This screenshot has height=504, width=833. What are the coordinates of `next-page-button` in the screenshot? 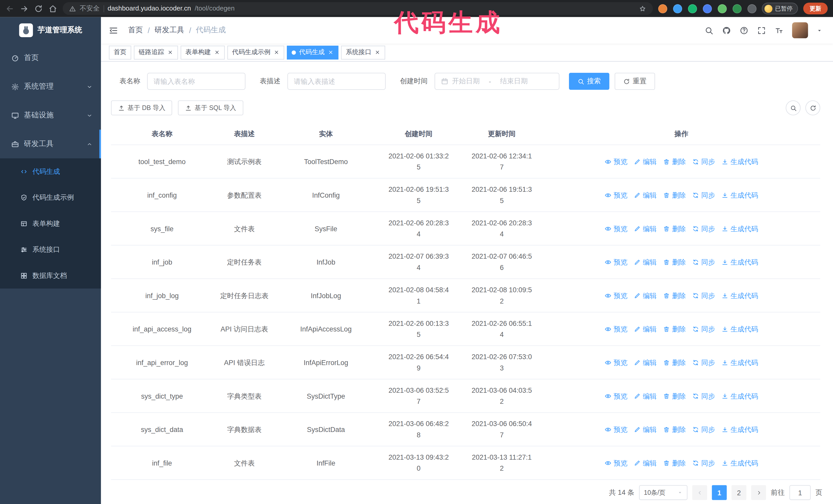 It's located at (759, 493).